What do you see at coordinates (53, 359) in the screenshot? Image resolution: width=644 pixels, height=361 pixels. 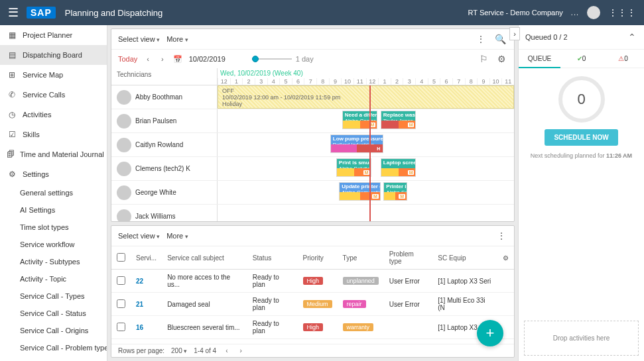 I see `sidebar-item-time-effort-type: Time - Effort type` at bounding box center [53, 359].